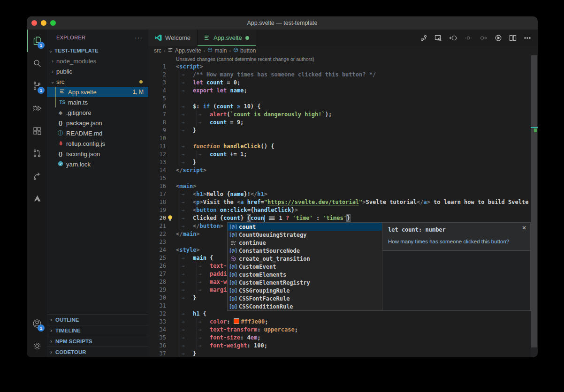  Describe the element at coordinates (340, 67) in the screenshot. I see `code-line-1: 1<script>` at that location.